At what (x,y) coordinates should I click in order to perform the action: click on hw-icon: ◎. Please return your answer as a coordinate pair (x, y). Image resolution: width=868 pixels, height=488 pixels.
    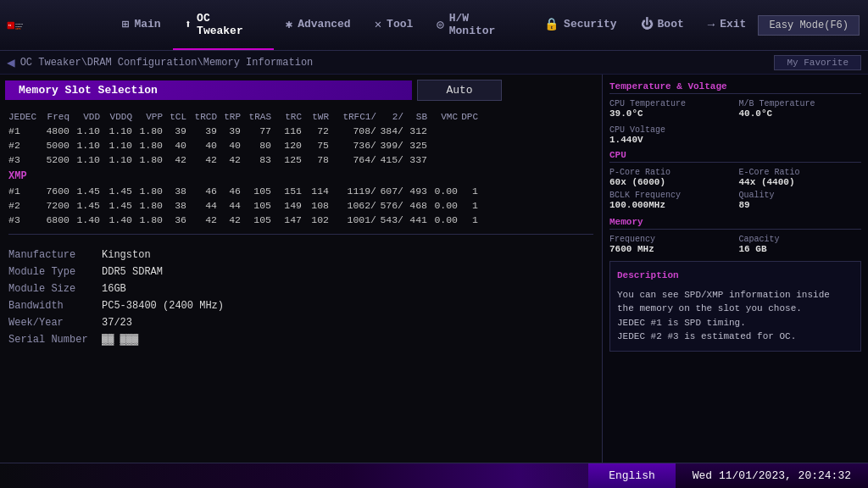
    Looking at the image, I should click on (440, 24).